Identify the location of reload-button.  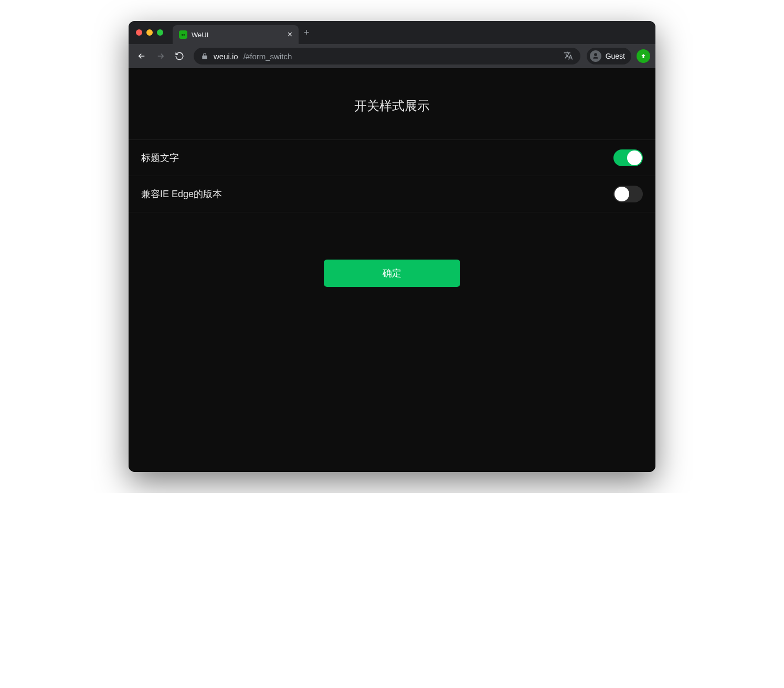
(179, 56).